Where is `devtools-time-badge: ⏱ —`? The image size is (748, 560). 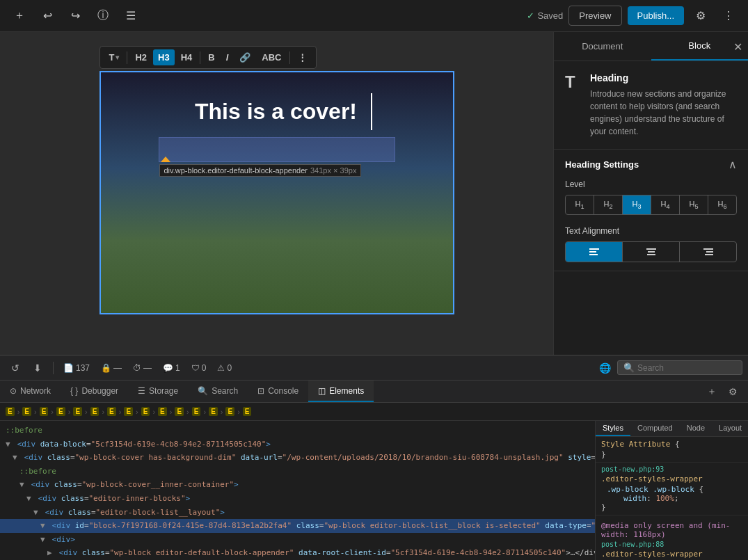 devtools-time-badge: ⏱ — is located at coordinates (142, 368).